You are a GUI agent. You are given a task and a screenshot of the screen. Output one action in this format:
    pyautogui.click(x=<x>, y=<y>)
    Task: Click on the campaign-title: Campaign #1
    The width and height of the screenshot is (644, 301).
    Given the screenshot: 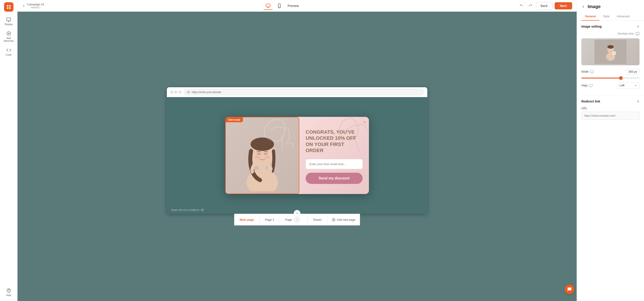 What is the action you would take?
    pyautogui.click(x=36, y=4)
    